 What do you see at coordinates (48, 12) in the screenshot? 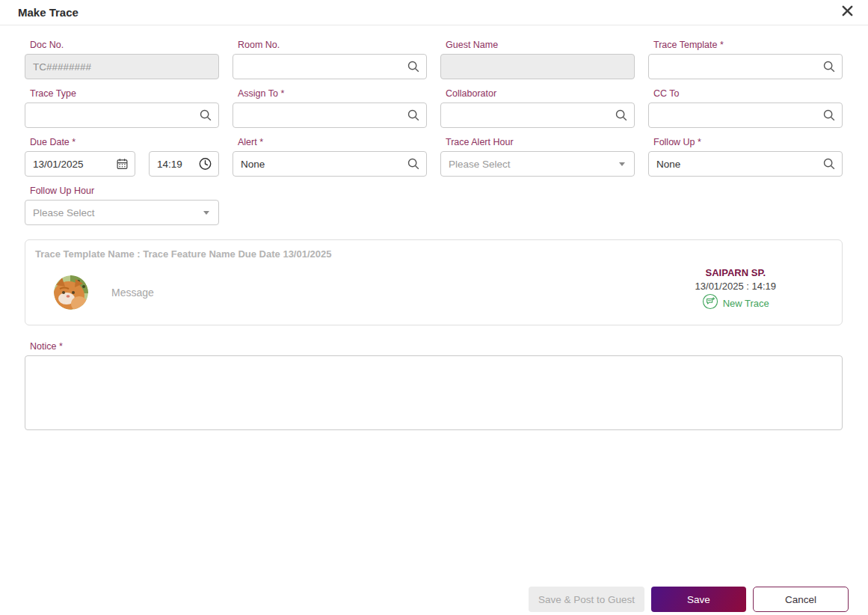
I see `dialog-title: Make Trace` at bounding box center [48, 12].